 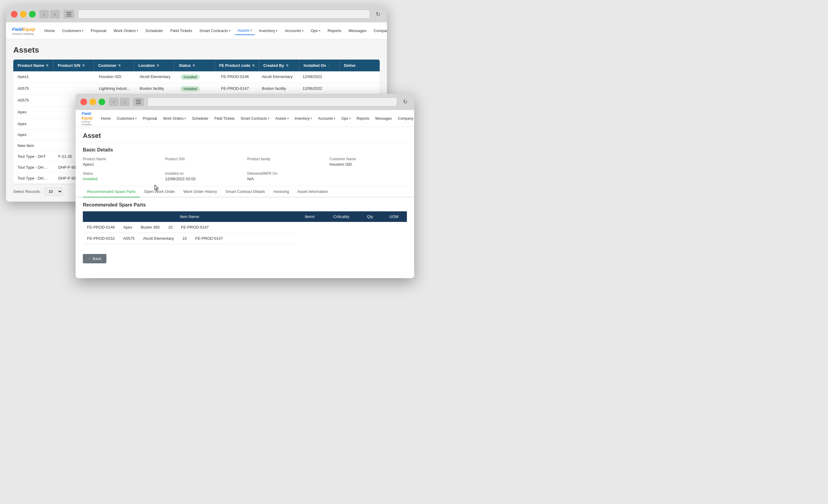 I want to click on nav-item-2-workorders: Work Orders▾, so click(x=175, y=119).